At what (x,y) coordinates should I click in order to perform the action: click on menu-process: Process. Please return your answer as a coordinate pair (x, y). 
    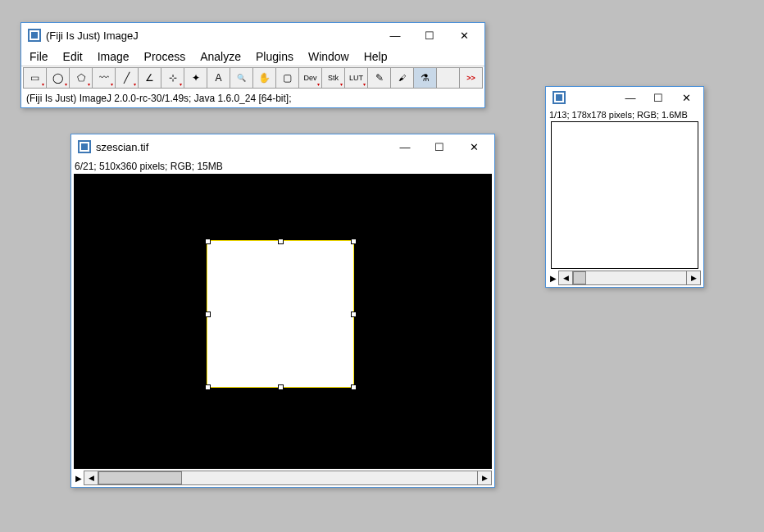
    Looking at the image, I should click on (166, 57).